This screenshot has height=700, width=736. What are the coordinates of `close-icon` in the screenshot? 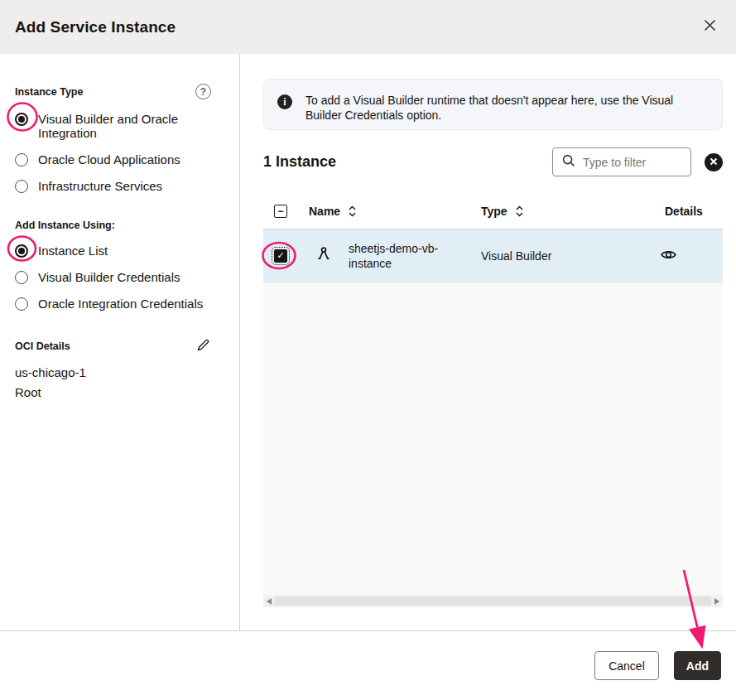 It's located at (710, 27).